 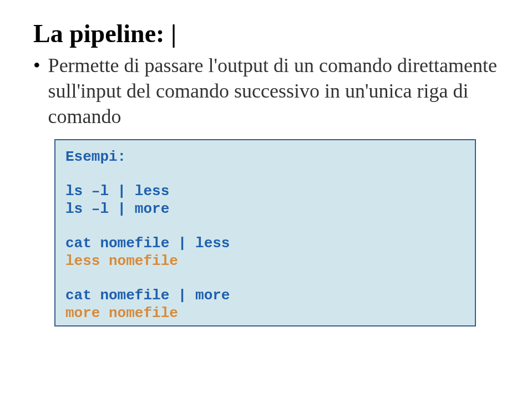 What do you see at coordinates (266, 261) in the screenshot?
I see `code-line: less nomefile` at bounding box center [266, 261].